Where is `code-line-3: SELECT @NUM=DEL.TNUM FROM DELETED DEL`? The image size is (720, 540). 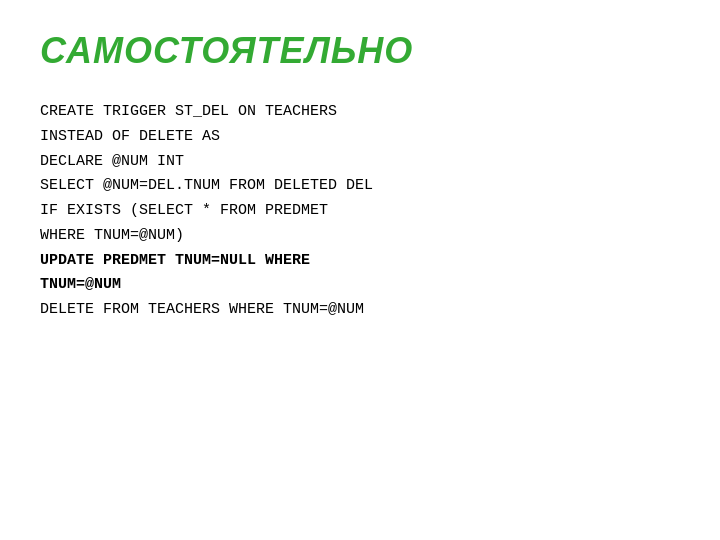
code-line-3: SELECT @NUM=DEL.TNUM FROM DELETED DEL is located at coordinates (360, 186).